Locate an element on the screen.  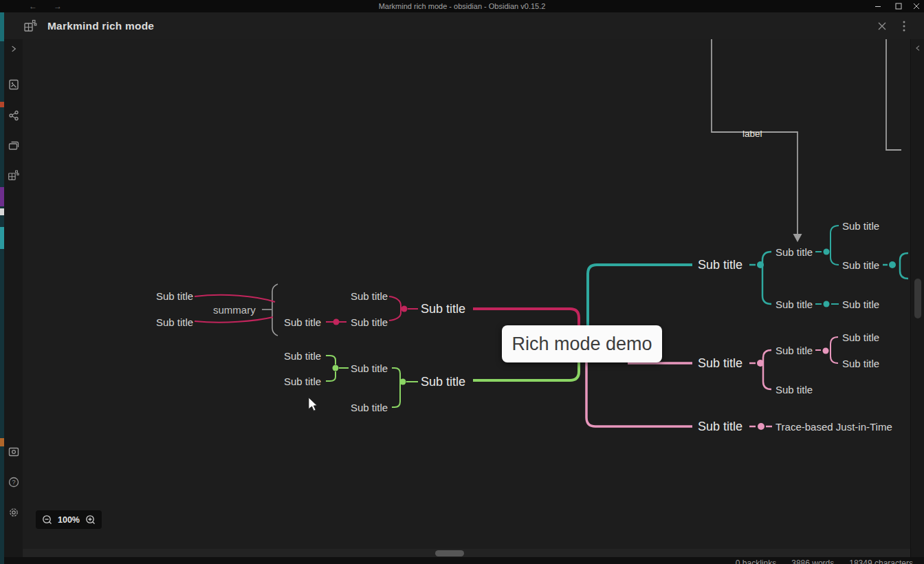
zoom-control: 100% is located at coordinates (69, 520).